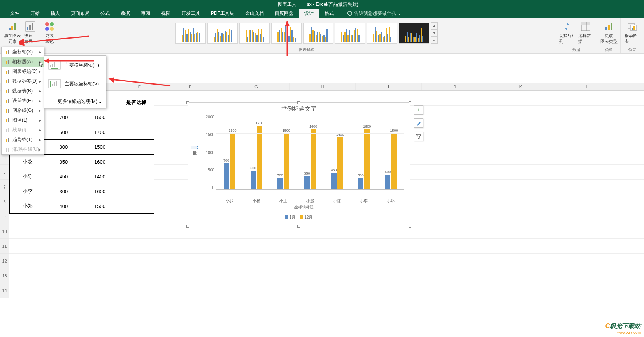 The image size is (644, 337). I want to click on row-header: 10, so click(5, 231).